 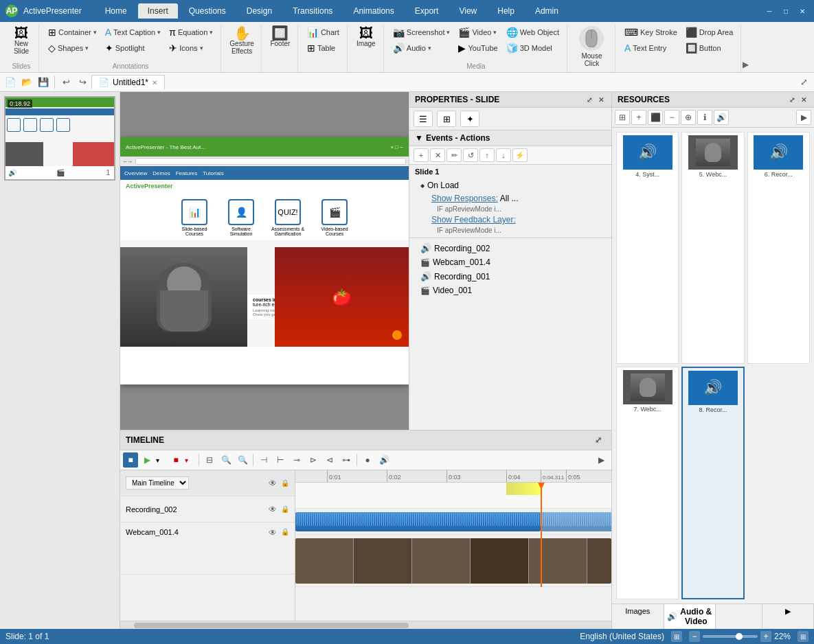 I want to click on undo-button: ↩, so click(x=66, y=82).